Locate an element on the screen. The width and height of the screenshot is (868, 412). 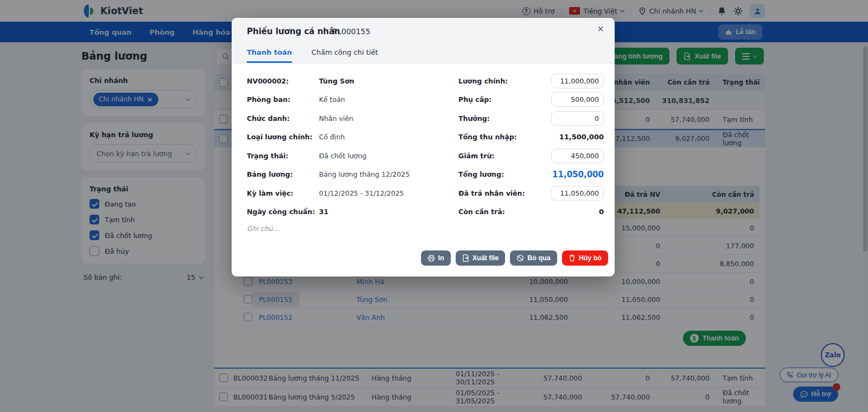
salary-label: Đã trả nhân viên: is located at coordinates (492, 193).